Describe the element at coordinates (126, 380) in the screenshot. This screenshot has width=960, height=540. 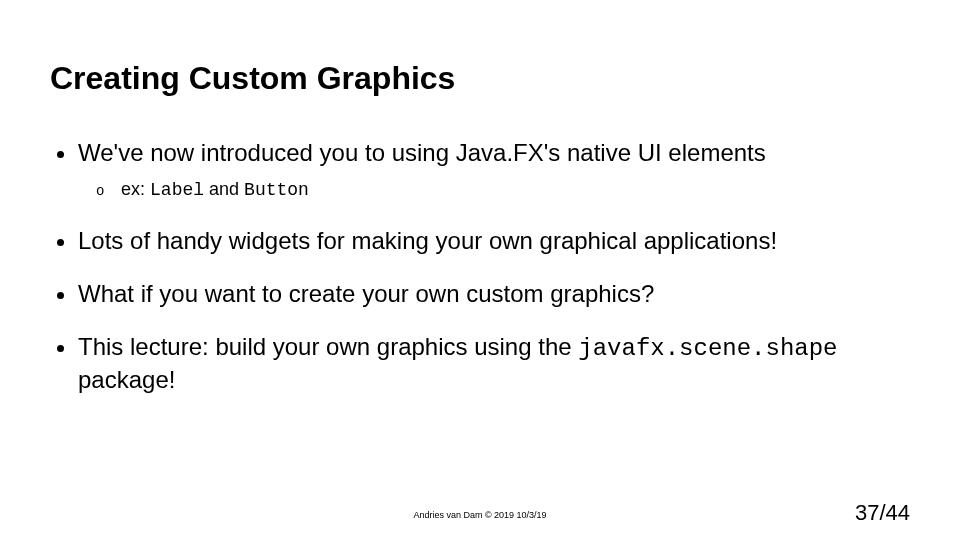
I see `bullet-4-suffix: package!` at that location.